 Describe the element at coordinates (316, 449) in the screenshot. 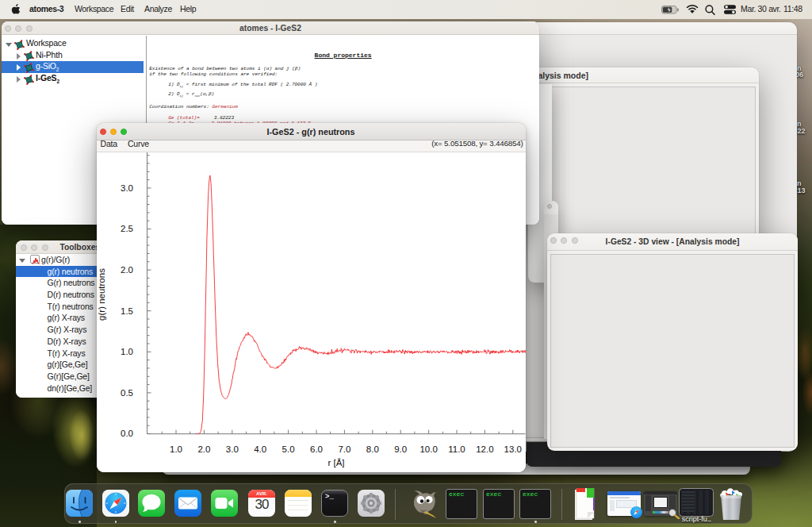

I see `svg-text: 6.0` at that location.